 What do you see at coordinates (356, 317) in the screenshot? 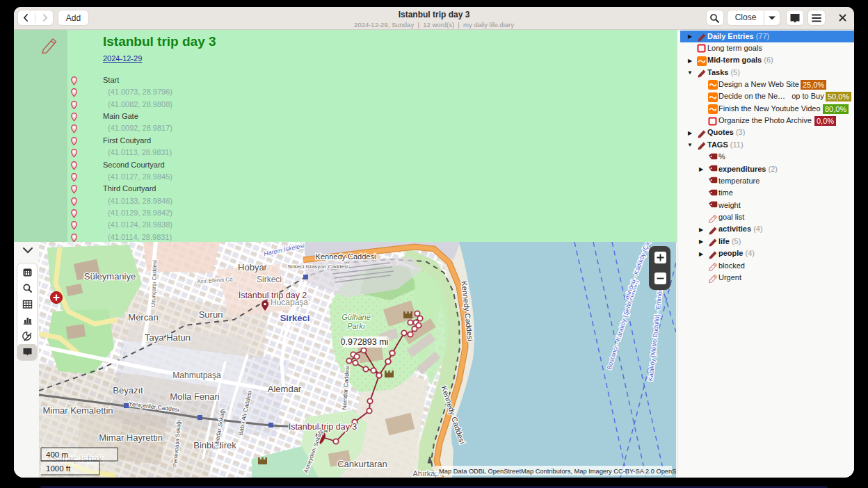
I see `svg-text: Gülhane` at bounding box center [356, 317].